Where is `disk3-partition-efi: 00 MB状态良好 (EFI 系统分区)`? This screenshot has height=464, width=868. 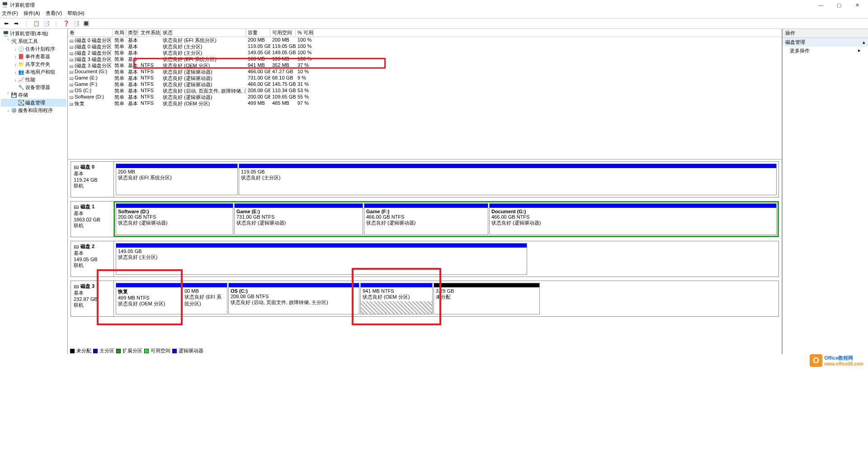 disk3-partition-efi: 00 MB状态良好 (EFI 系统分区) is located at coordinates (205, 299).